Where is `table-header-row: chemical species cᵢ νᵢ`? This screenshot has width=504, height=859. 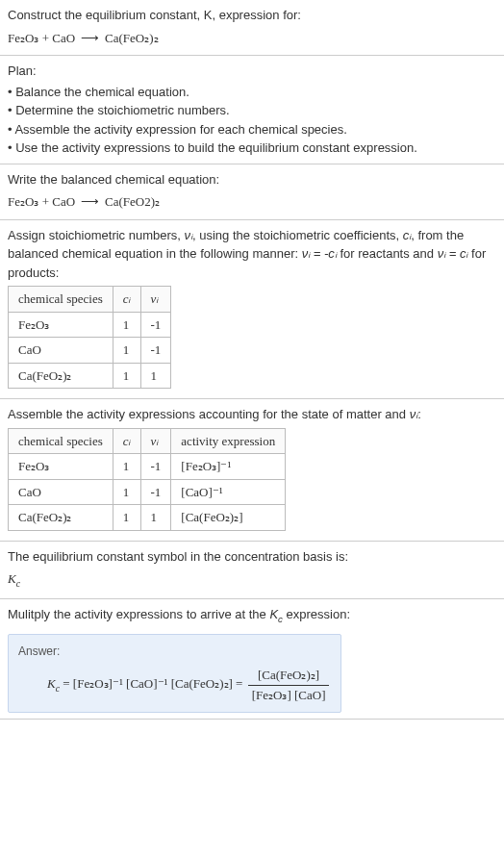
table-header-row: chemical species cᵢ νᵢ is located at coordinates (90, 300).